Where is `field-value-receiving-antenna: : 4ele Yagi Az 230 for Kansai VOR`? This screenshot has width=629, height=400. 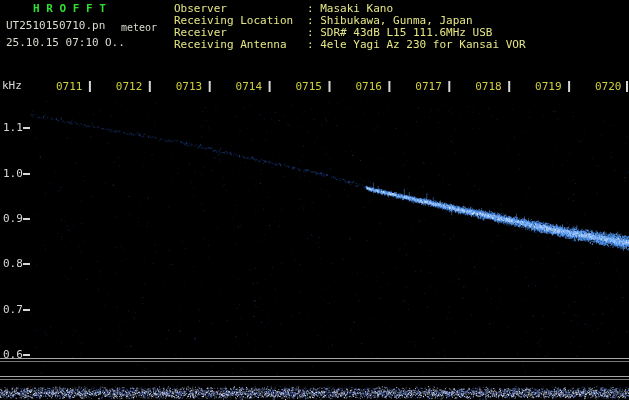 field-value-receiving-antenna: : 4ele Yagi Az 230 for Kansai VOR is located at coordinates (416, 45).